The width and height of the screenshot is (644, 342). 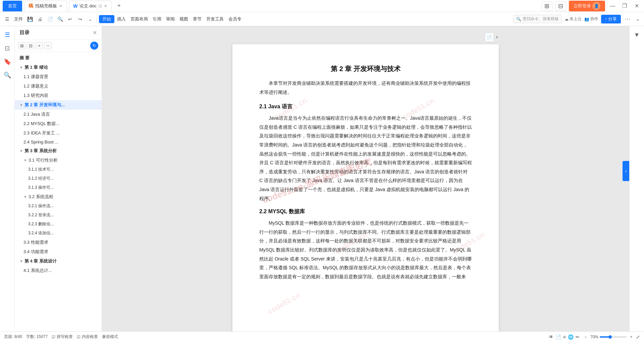 What do you see at coordinates (596, 6) in the screenshot?
I see `avatar: 👤` at bounding box center [596, 6].